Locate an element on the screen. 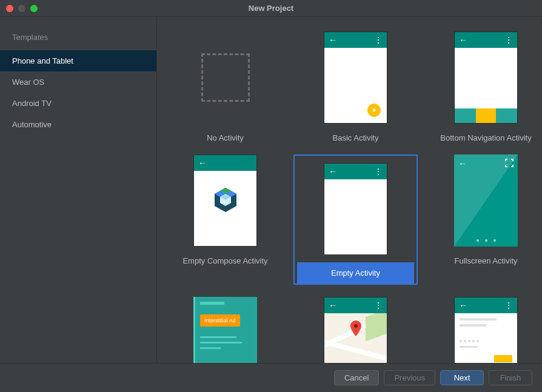  master-button-icon is located at coordinates (503, 359).